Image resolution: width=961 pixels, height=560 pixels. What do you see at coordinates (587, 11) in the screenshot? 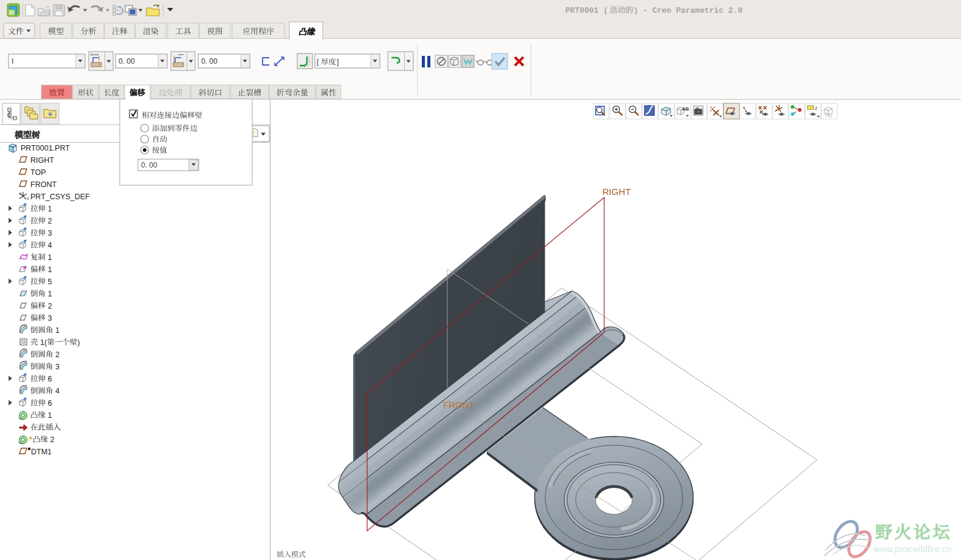
I see `svg-text: PRT0001 (` at bounding box center [587, 11].